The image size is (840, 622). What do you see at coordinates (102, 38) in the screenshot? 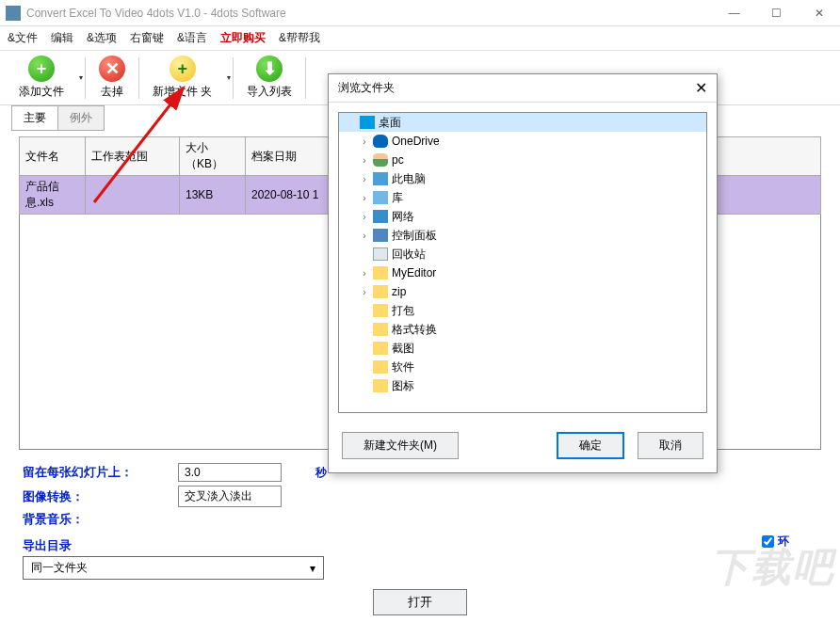
I see `menu-options: &选项` at bounding box center [102, 38].